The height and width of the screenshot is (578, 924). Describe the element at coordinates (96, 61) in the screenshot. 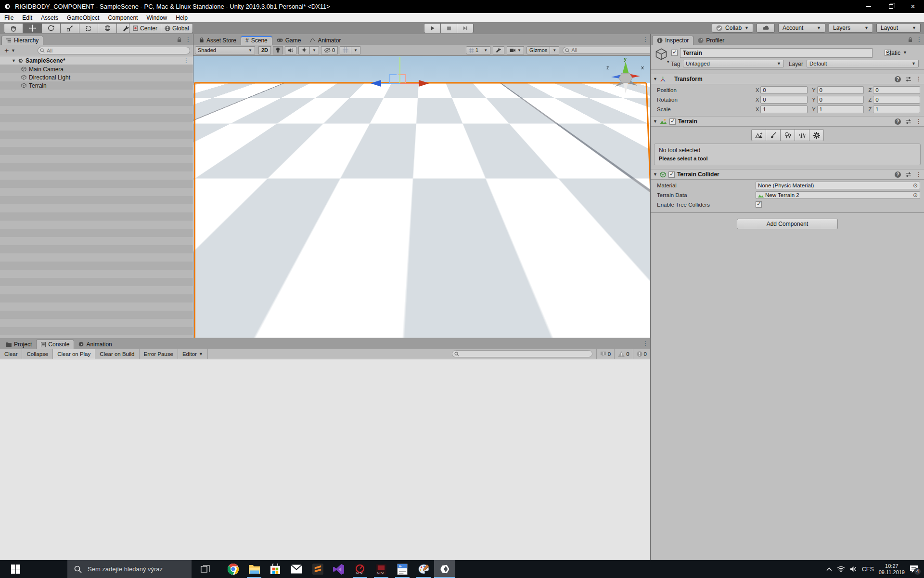

I see `scene-root-row: ▼ SampleScene* ⋮` at that location.